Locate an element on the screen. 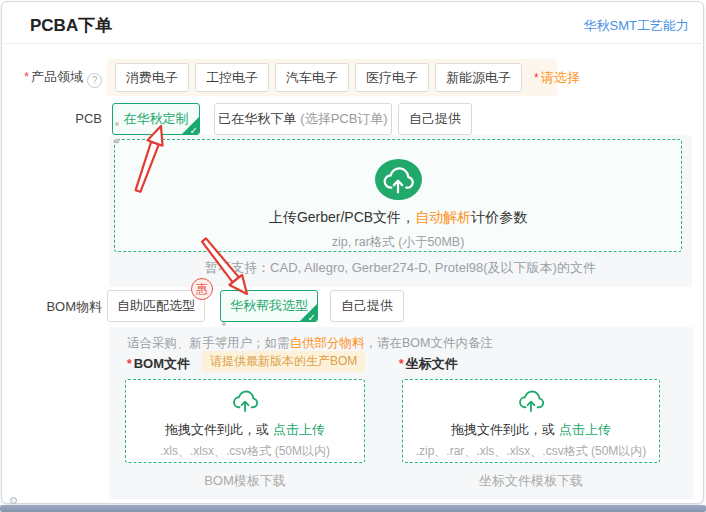 The image size is (706, 512). resize-handle is located at coordinates (14, 500).